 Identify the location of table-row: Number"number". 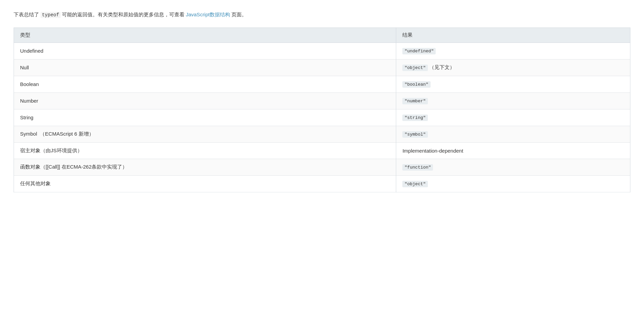
(322, 101).